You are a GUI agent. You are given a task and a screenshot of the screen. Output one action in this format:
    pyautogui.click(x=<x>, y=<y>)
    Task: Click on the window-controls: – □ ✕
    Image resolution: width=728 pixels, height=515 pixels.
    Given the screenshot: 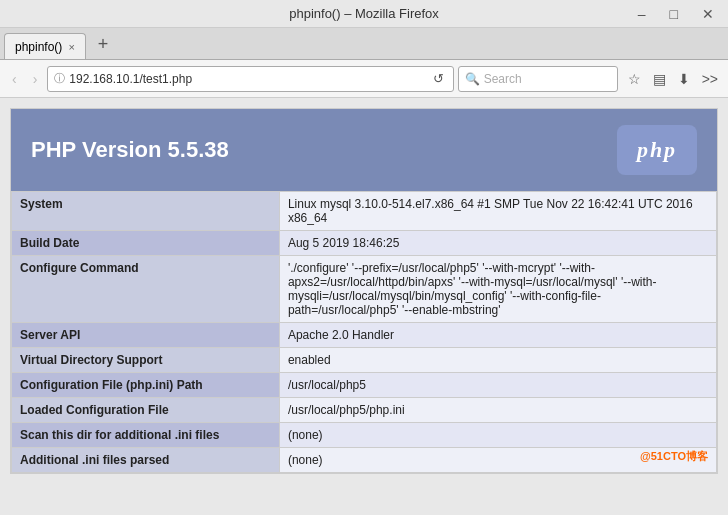 What is the action you would take?
    pyautogui.click(x=676, y=14)
    